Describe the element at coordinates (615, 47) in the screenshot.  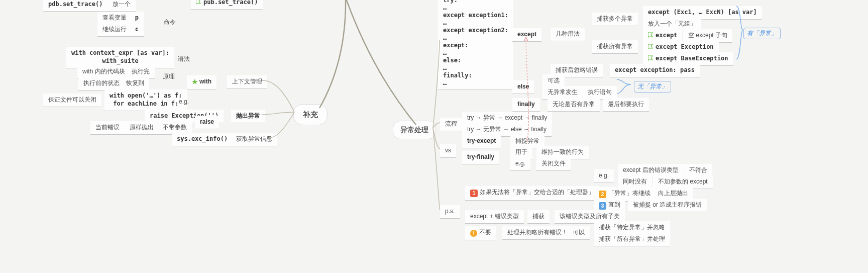
I see `catch-all: 捕获所有异常` at that location.